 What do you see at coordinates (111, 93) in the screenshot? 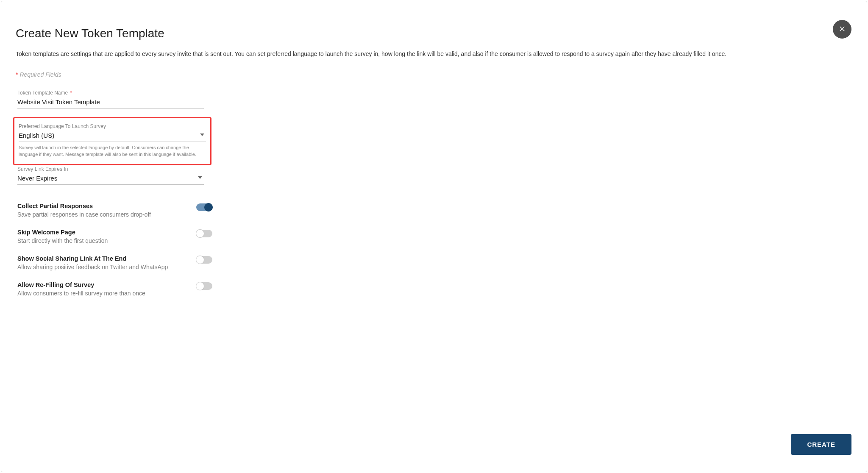
I see `token-name-label: Token Template Name *` at bounding box center [111, 93].